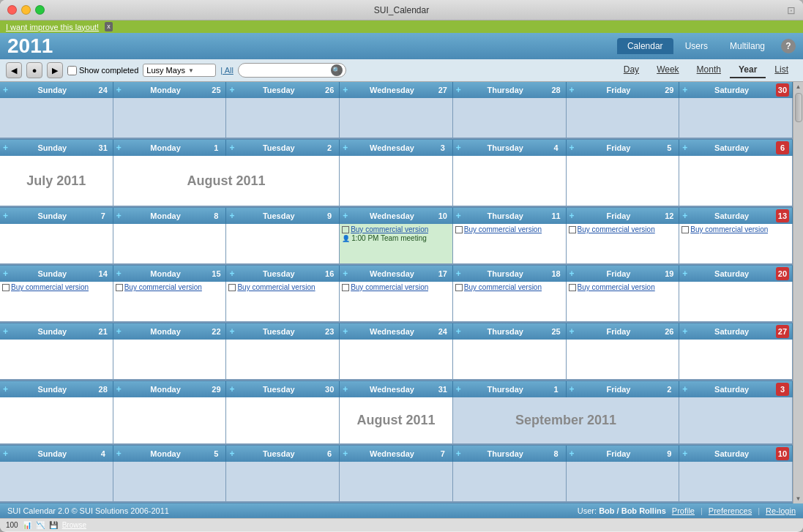  What do you see at coordinates (685, 148) in the screenshot?
I see `add-sat-2: +` at bounding box center [685, 148].